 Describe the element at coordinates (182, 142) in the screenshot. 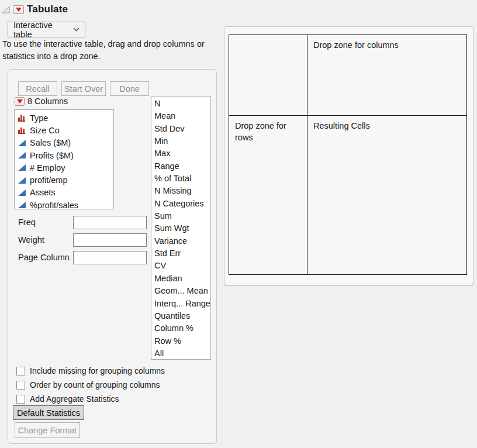

I see `statistic-item-min: Min` at that location.